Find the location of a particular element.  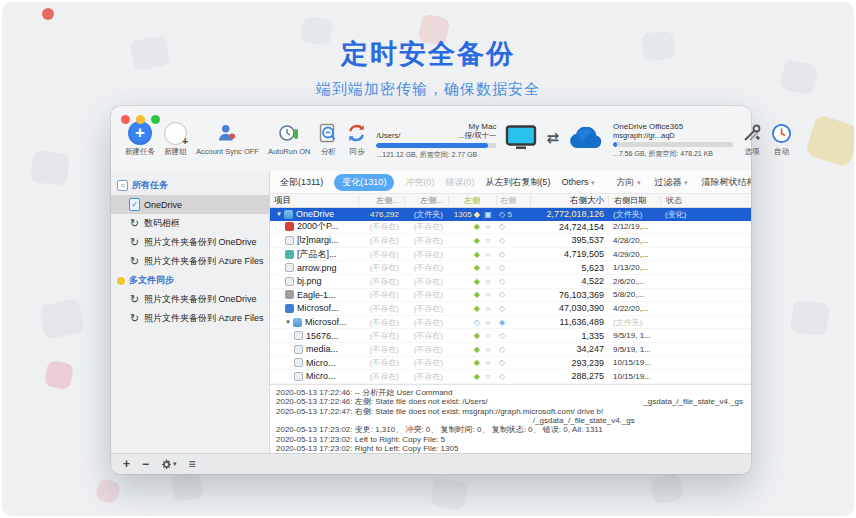

table-row: arrow.png(不存在)(不存在)◆○◇5,6231/13/20,... is located at coordinates (510, 268).